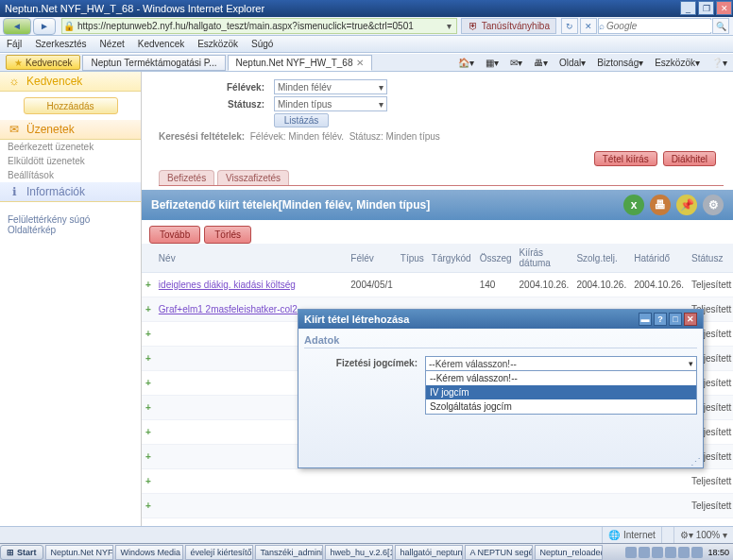  What do you see at coordinates (300, 62) in the screenshot?
I see `tab-neptun: Neptun.Net NYF_HW_T_68✕` at bounding box center [300, 62].